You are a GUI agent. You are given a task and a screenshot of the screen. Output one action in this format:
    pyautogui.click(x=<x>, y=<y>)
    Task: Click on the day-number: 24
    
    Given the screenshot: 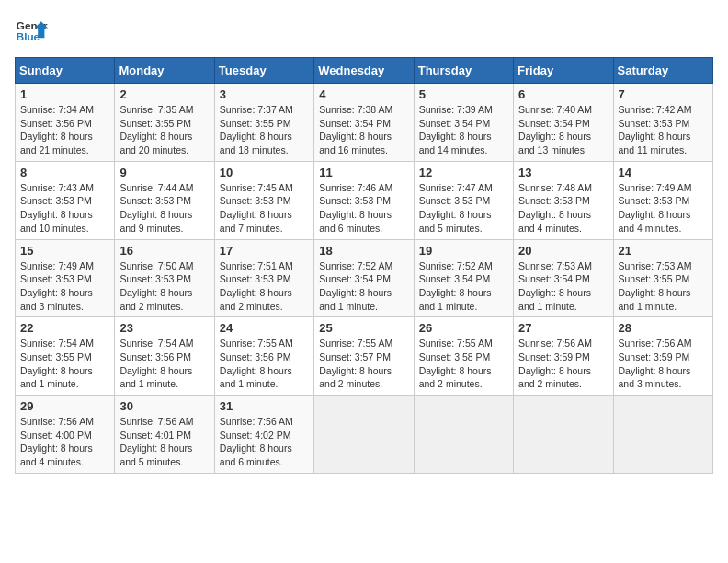 What is the action you would take?
    pyautogui.click(x=265, y=327)
    